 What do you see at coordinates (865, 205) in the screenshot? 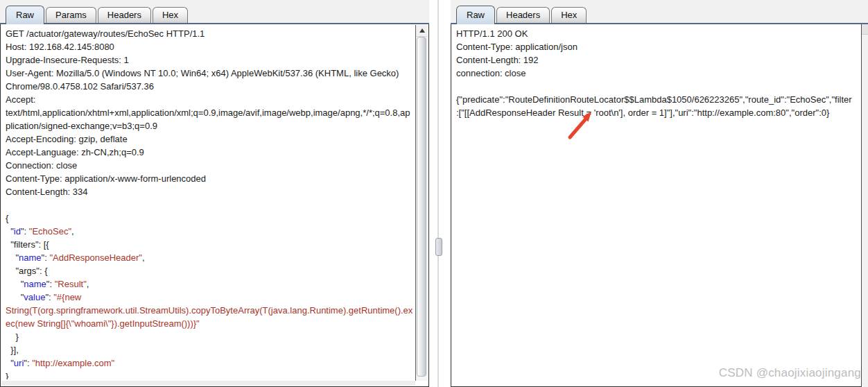
I see `response-vertical-scrollbar` at bounding box center [865, 205].